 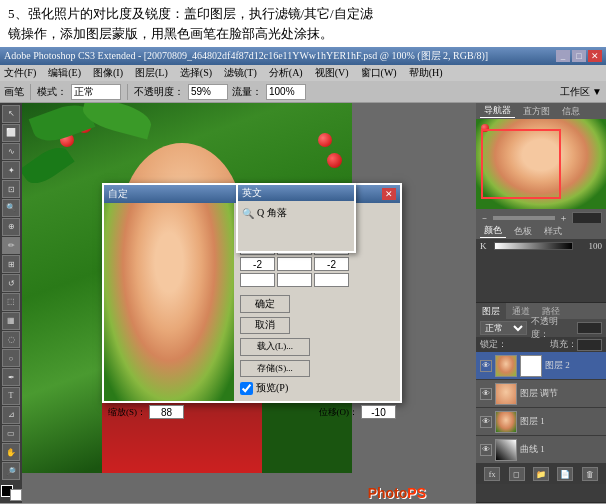 I want to click on menu-filter: 滤镜(T), so click(x=240, y=73).